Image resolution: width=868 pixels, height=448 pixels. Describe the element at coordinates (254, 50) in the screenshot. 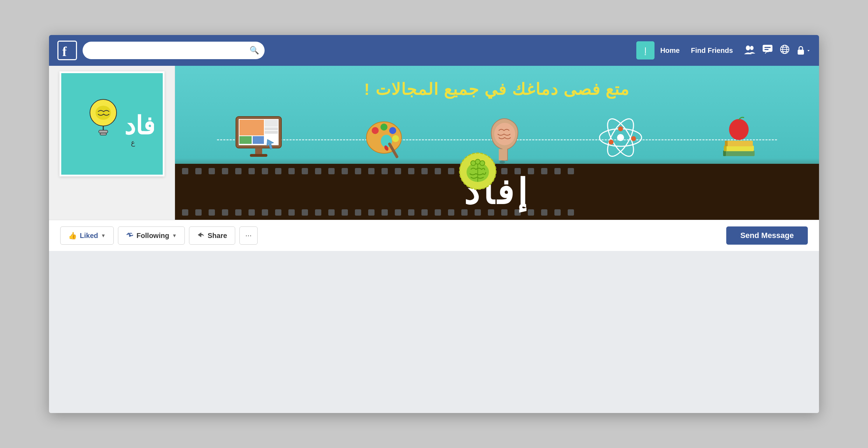

I see `search-icon: 🔍` at that location.